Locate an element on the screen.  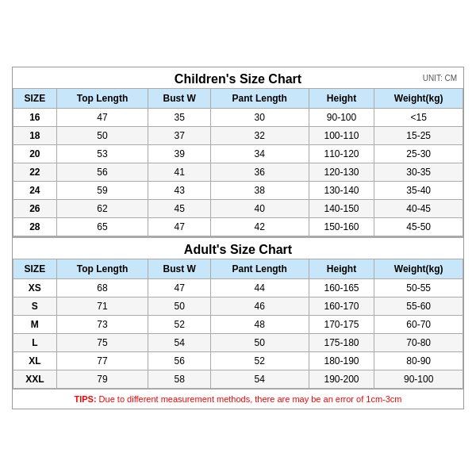
table-cell: 40-45 is located at coordinates (419, 209).